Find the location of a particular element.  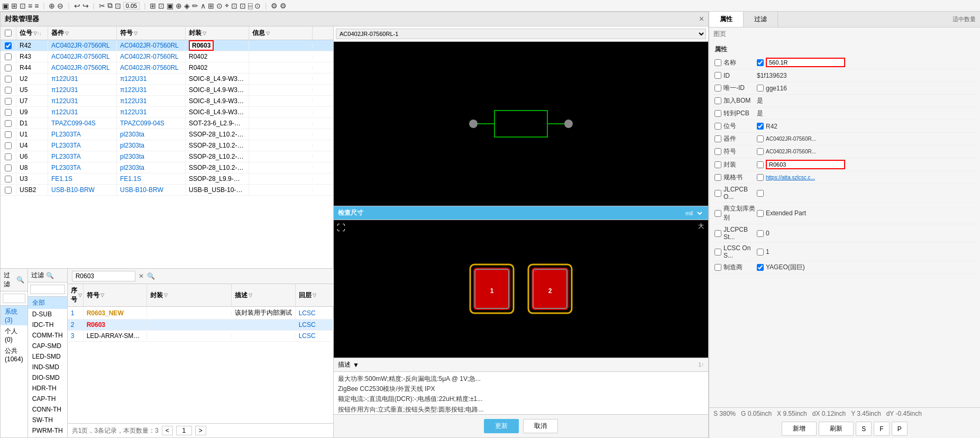

cat-item-dio: DIO-SMD is located at coordinates (48, 378).